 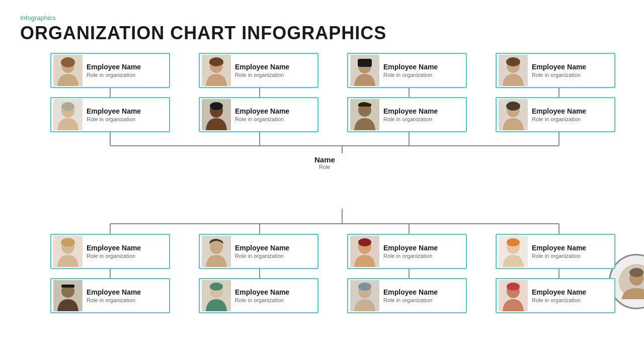 I want to click on top-card-1-0: Employee Name Role in organization, so click(x=110, y=115).